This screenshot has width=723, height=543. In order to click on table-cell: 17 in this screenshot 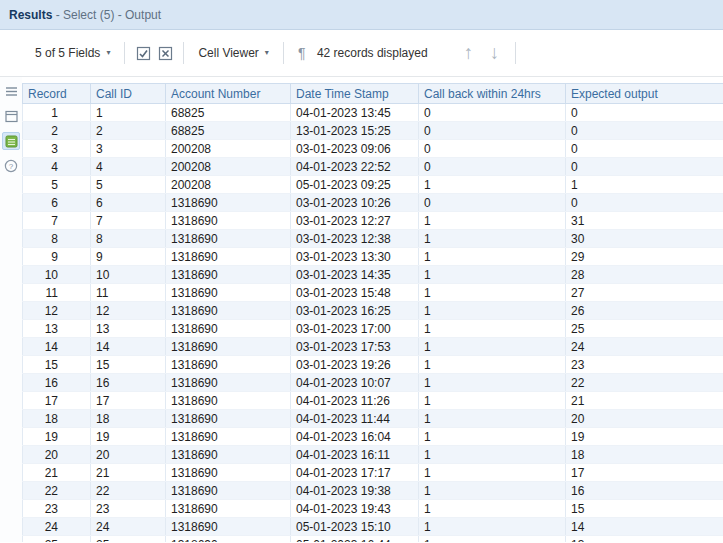, I will do `click(128, 401)`.